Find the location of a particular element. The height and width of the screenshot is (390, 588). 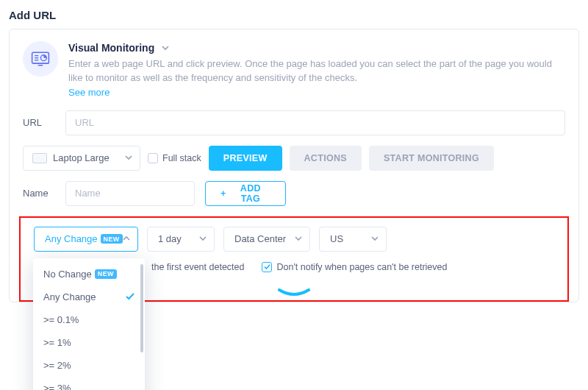

dropdown-item: Any Change is located at coordinates (89, 297).